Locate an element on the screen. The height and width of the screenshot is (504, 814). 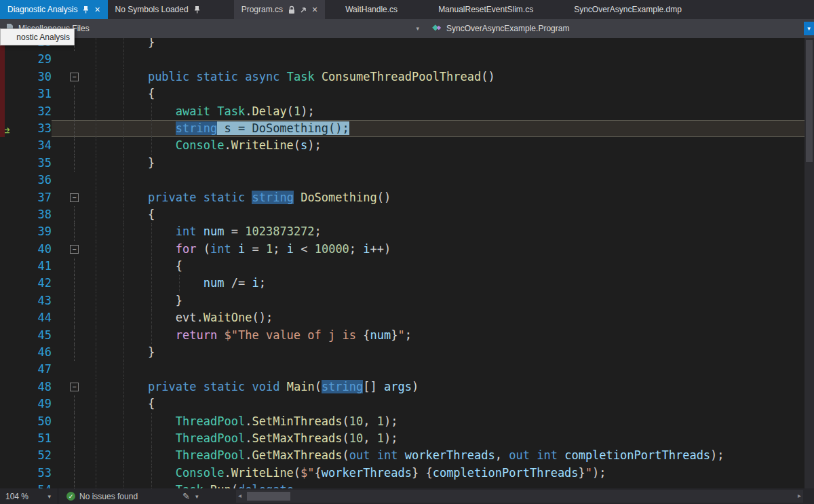
tab-syncoverasyncexample-dmp: SyncOverAsyncExample.dmp is located at coordinates (628, 9).